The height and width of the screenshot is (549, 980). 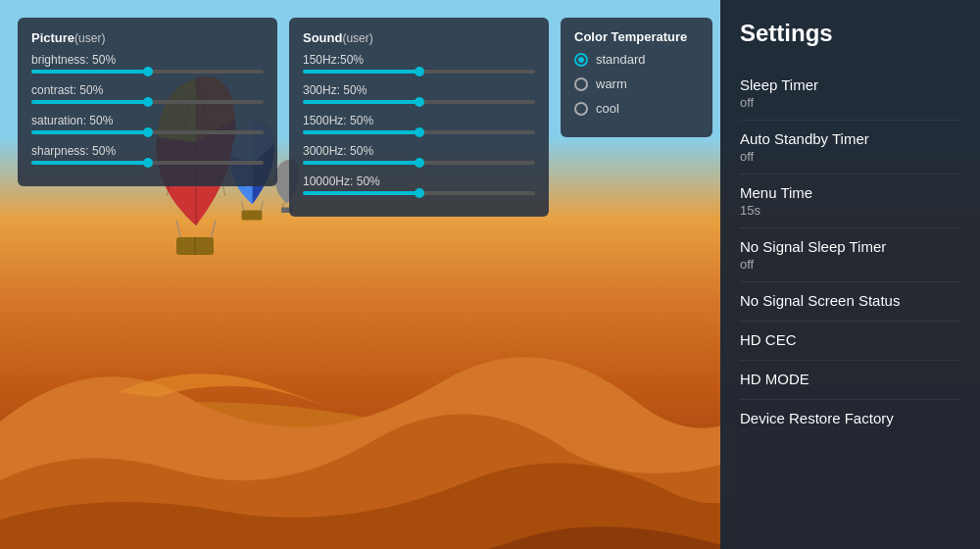 What do you see at coordinates (851, 33) in the screenshot?
I see `settings-title: Settings` at bounding box center [851, 33].